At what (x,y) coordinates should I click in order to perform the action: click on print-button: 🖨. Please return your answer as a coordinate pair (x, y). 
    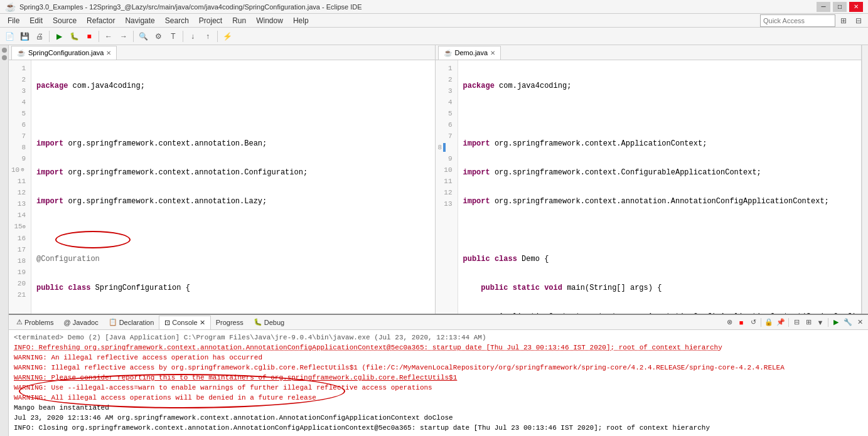
    Looking at the image, I should click on (40, 36).